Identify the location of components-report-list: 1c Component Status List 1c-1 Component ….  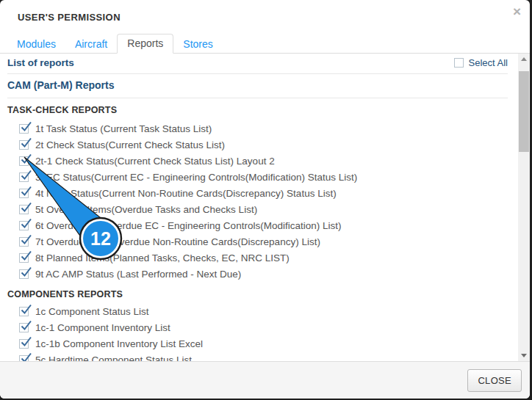
(257, 332).